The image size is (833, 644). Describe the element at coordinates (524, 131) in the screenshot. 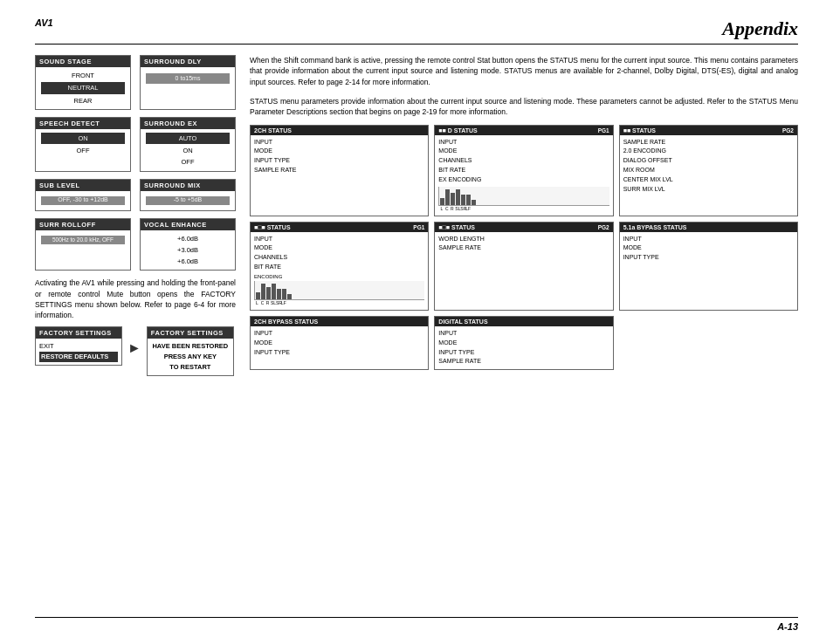

I see `d-status-pg1-header: ■■ D STATUS PG1` at that location.